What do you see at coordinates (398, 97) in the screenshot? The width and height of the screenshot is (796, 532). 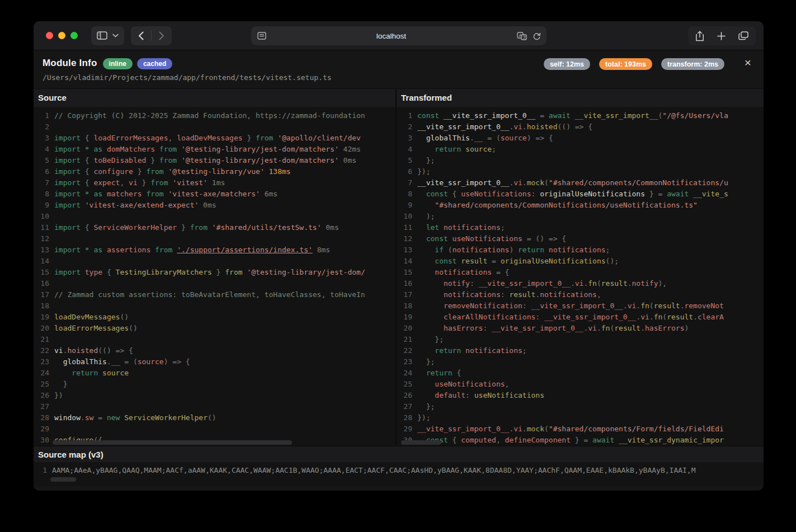 I see `panel-headers: Source Transformed` at bounding box center [398, 97].